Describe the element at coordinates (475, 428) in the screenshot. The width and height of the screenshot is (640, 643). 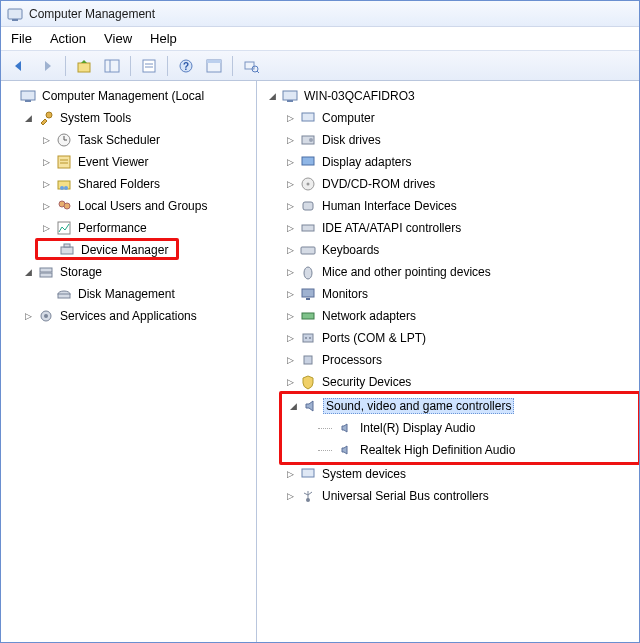
I see `device-intel-display-audio: Intel(R) Display Audio` at that location.